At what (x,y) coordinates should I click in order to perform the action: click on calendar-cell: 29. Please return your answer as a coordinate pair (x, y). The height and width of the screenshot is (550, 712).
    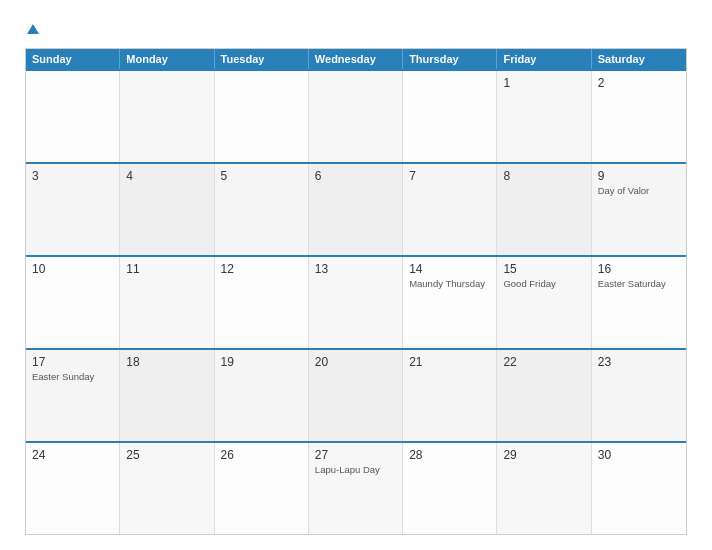
    Looking at the image, I should click on (544, 488).